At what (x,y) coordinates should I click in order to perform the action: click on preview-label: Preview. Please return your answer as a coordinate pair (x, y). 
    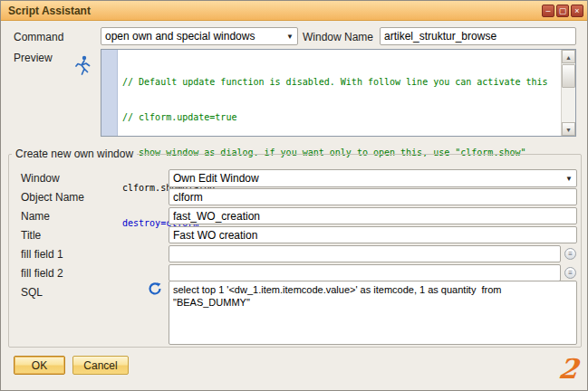
    Looking at the image, I should click on (33, 58).